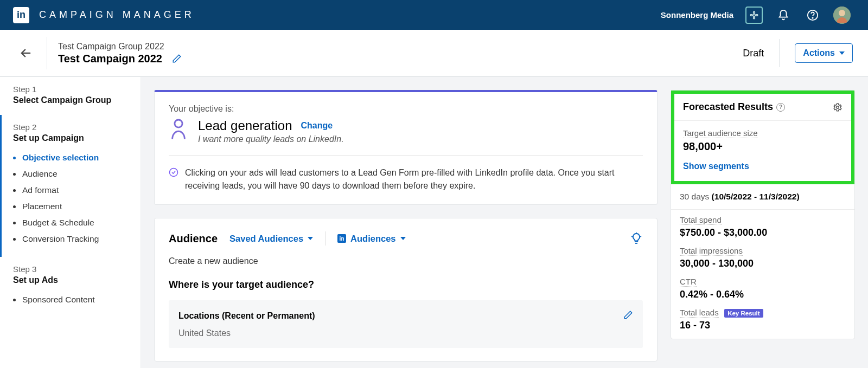 Image resolution: width=868 pixels, height=368 pixels. Describe the element at coordinates (838, 107) in the screenshot. I see `forecast-settings-gear-icon` at that location.